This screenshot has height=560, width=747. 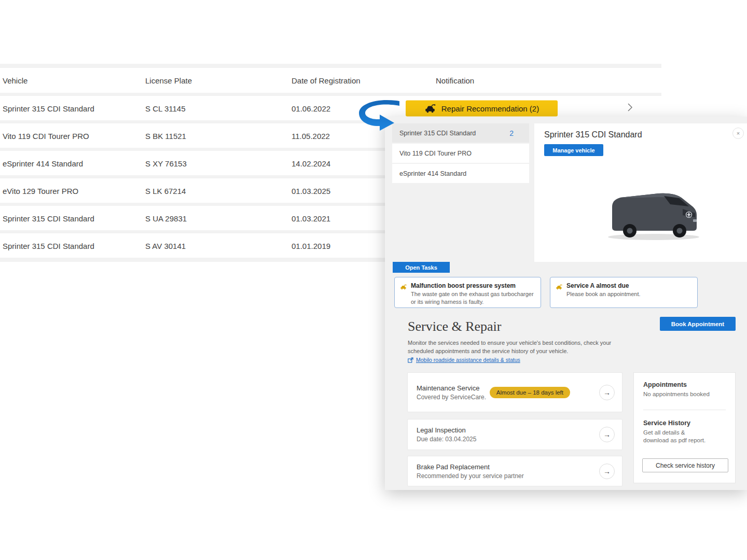 What do you see at coordinates (511, 133) in the screenshot?
I see `notification-count-badge: 2` at bounding box center [511, 133].